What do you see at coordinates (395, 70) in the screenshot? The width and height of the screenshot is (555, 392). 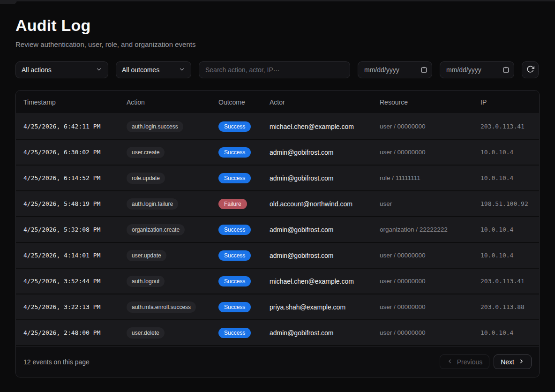 I see `date-from-input` at bounding box center [395, 70].